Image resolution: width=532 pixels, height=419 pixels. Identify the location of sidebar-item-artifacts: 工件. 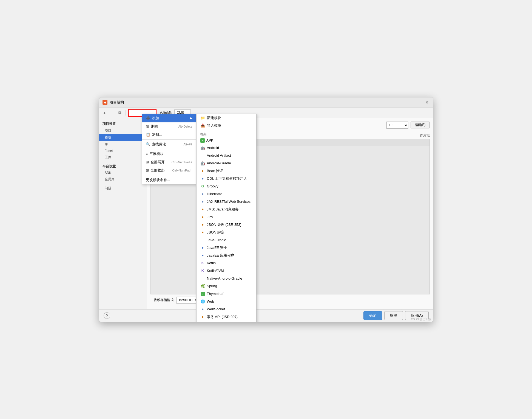
(123, 158).